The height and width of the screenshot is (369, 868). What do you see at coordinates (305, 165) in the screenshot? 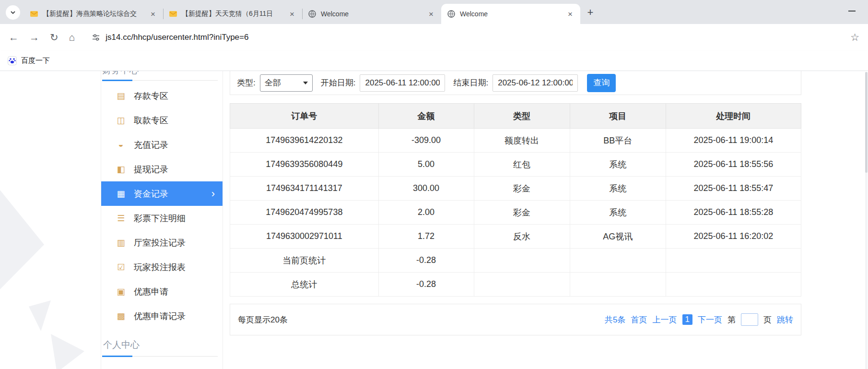
I see `cell-order-no: 1749639356080449` at bounding box center [305, 165].